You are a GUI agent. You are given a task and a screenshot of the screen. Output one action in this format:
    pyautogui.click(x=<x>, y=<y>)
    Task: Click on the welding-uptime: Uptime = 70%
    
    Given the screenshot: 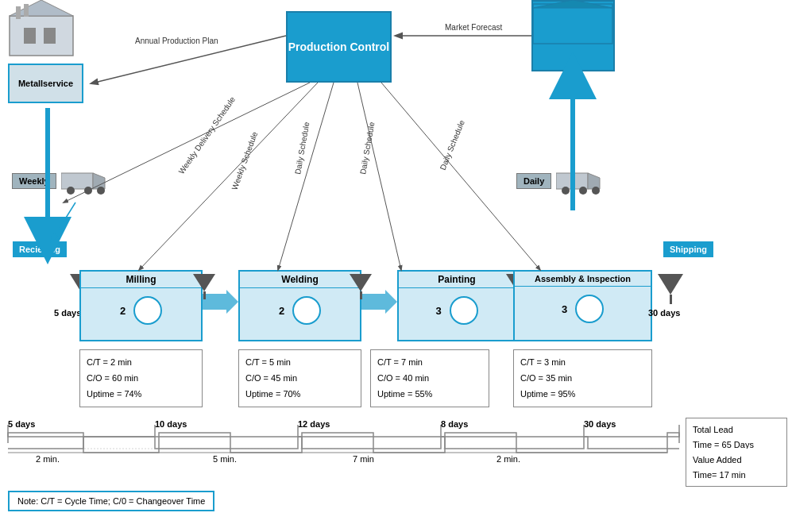 What is the action you would take?
    pyautogui.click(x=300, y=395)
    